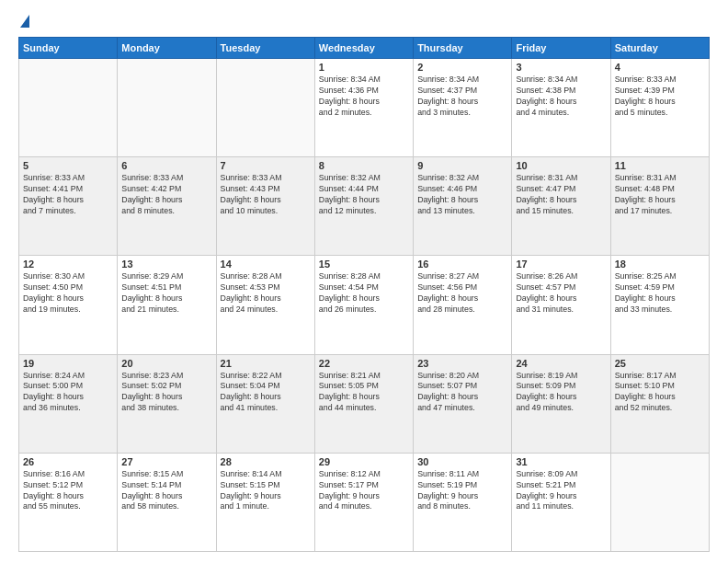  Describe the element at coordinates (68, 166) in the screenshot. I see `day-number: 5` at that location.